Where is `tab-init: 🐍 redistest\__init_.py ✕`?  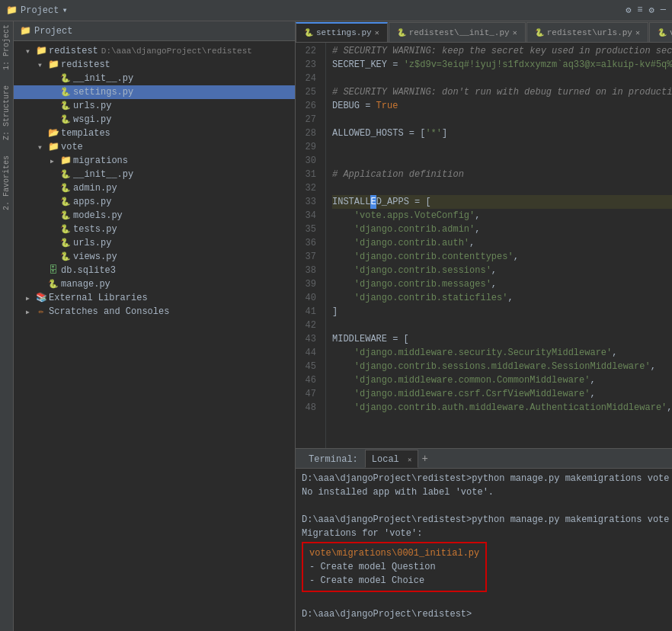
tab-init: 🐍 redistest\__init_.py ✕ is located at coordinates (457, 32).